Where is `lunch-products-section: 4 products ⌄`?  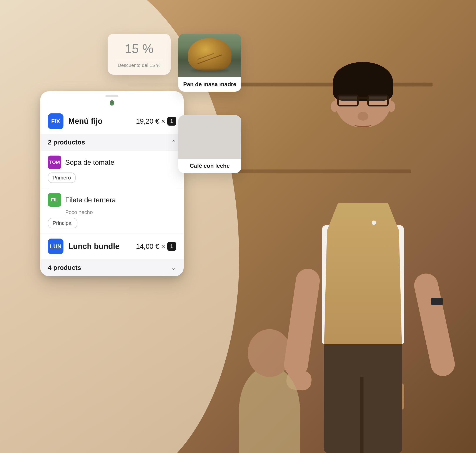
lunch-products-section: 4 products ⌄ is located at coordinates (112, 268).